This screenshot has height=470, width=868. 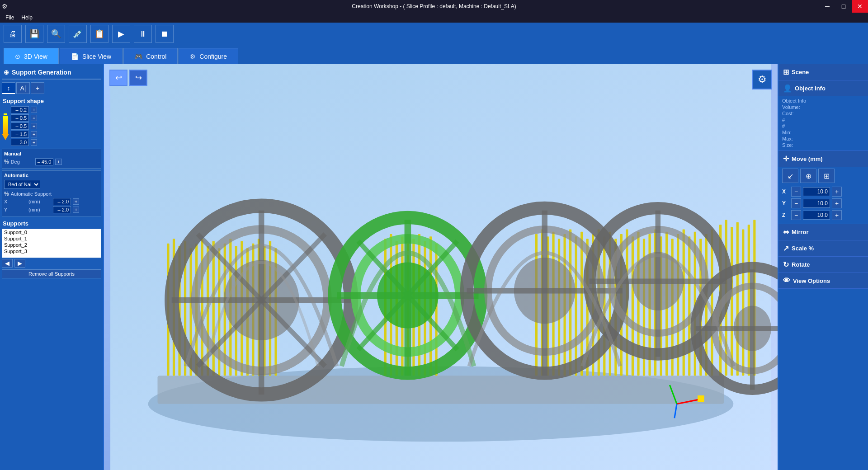 I want to click on deg-plus-btn: +, so click(x=58, y=162).